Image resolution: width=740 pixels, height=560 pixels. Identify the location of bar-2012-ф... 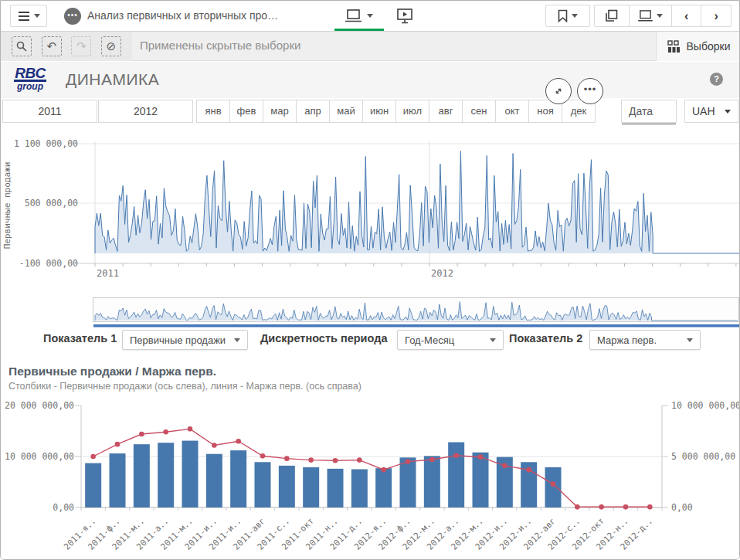
(408, 482).